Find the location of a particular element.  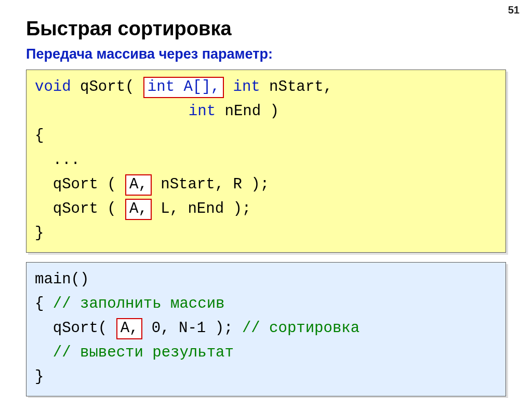

code-line: qSort ( A, nStart, R ); is located at coordinates (266, 185).